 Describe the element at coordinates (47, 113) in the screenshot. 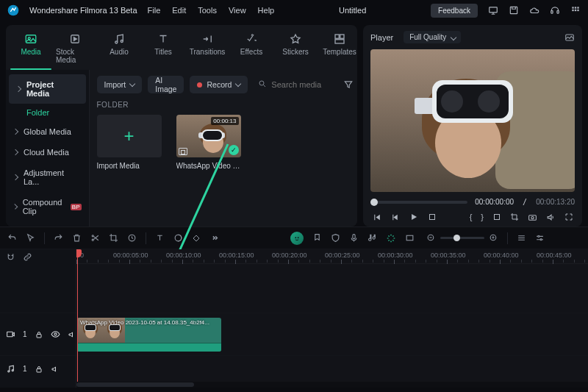

I see `sidebar-item-folder: Folder` at that location.